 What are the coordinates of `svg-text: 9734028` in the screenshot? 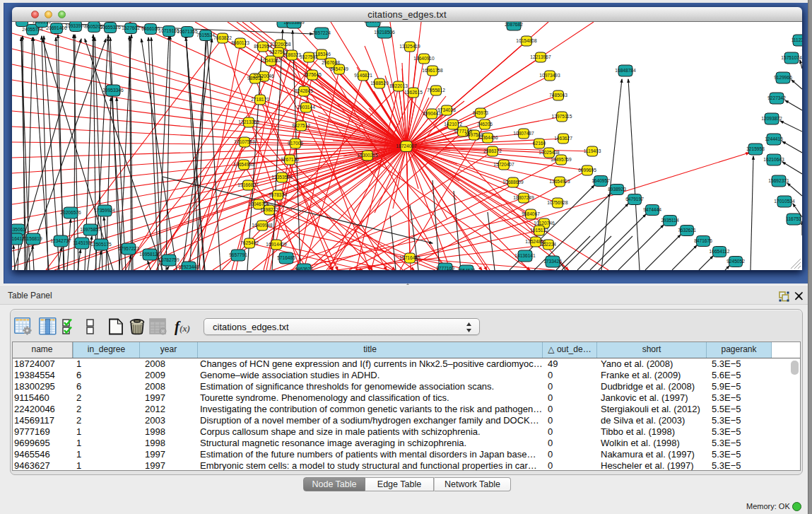 It's located at (447, 110).